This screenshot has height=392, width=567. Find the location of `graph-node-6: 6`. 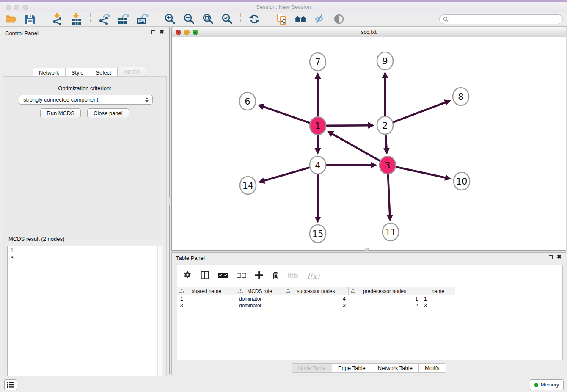

graph-node-6: 6 is located at coordinates (248, 101).